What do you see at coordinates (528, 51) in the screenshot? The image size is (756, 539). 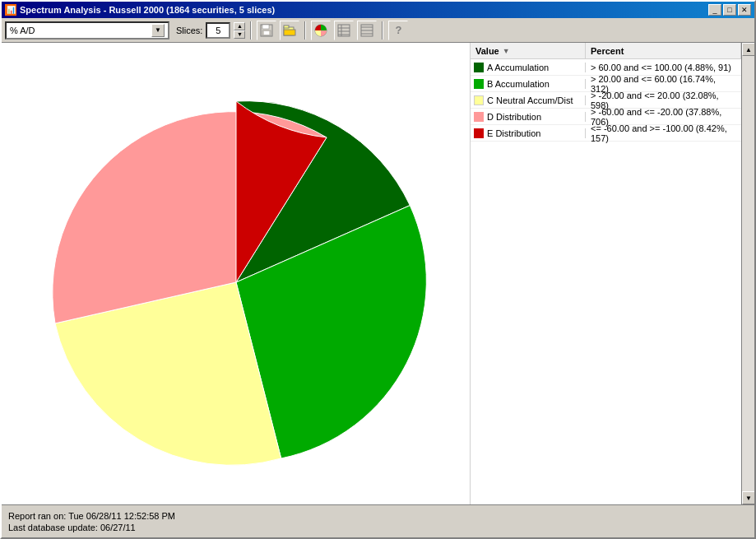 I see `legend-col-value-header: Value ▼` at bounding box center [528, 51].